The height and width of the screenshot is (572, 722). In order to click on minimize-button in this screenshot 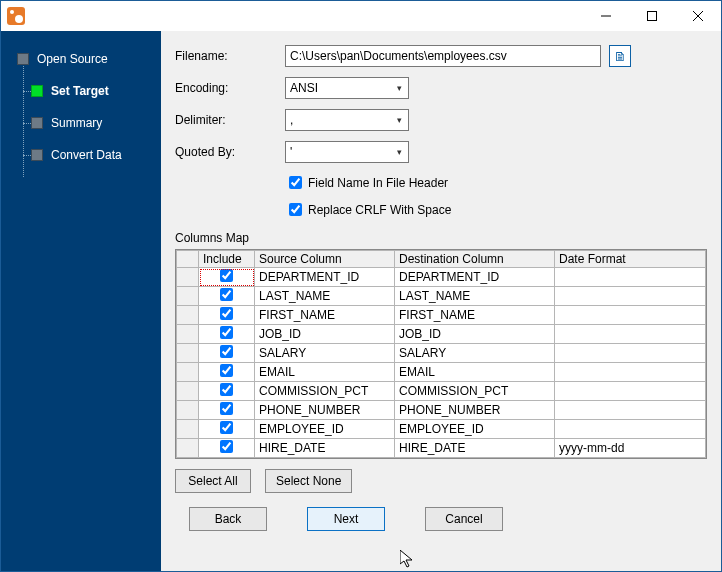, I will do `click(606, 16)`.